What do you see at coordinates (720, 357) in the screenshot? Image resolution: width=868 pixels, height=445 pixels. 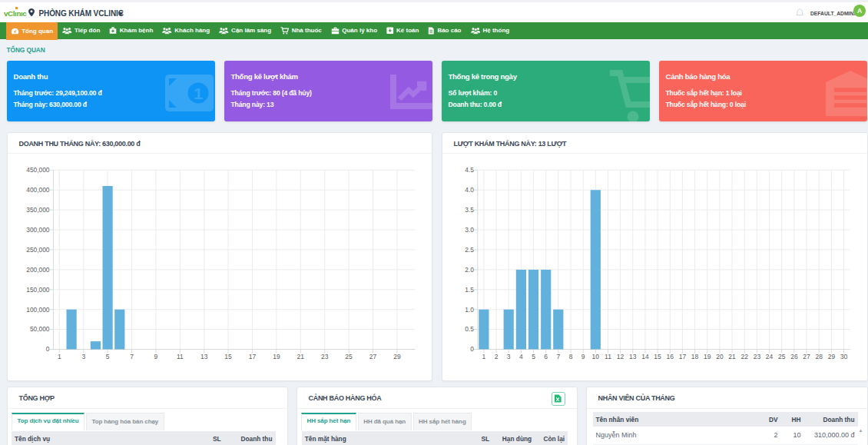 I see `svg-text: 20` at bounding box center [720, 357].